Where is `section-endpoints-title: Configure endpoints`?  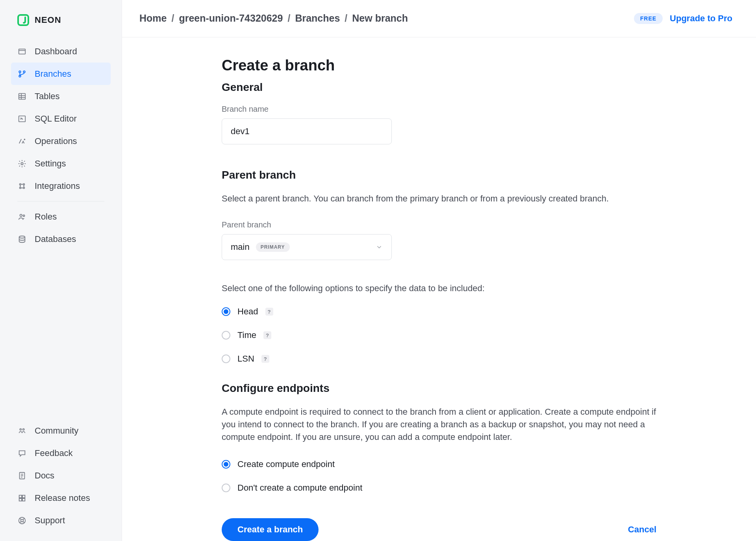
section-endpoints-title: Configure endpoints is located at coordinates (439, 388).